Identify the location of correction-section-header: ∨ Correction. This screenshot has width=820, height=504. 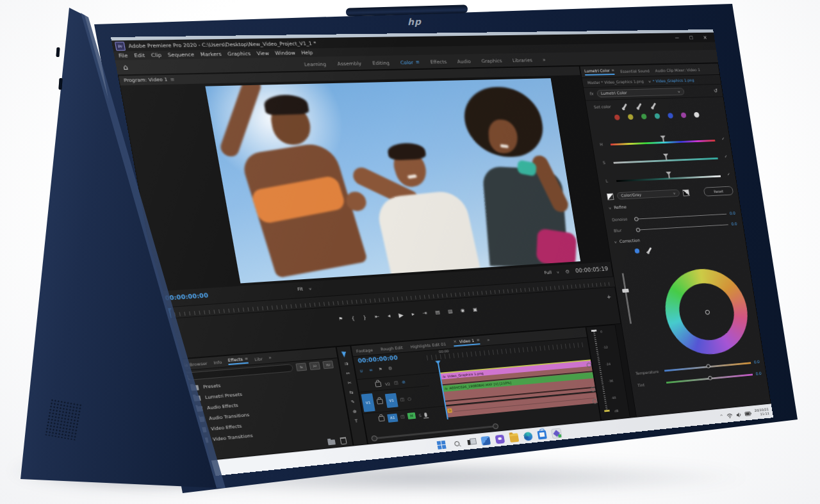
(627, 241).